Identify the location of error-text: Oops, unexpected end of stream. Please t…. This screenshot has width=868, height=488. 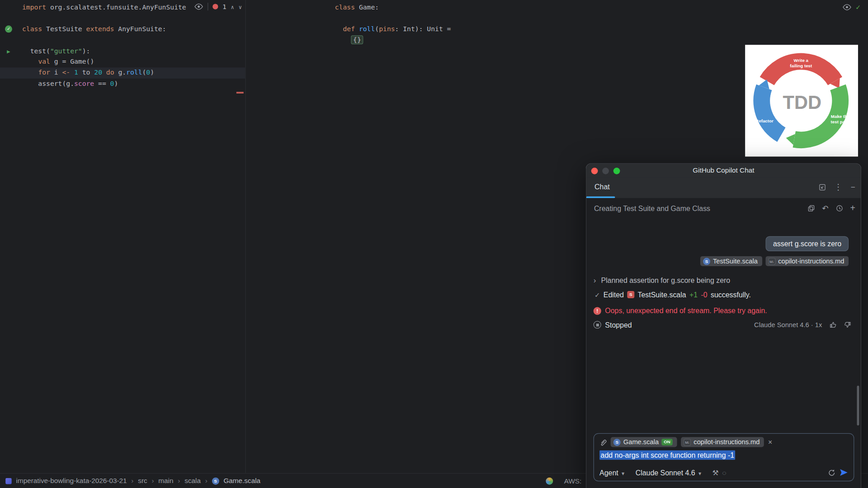
(686, 310).